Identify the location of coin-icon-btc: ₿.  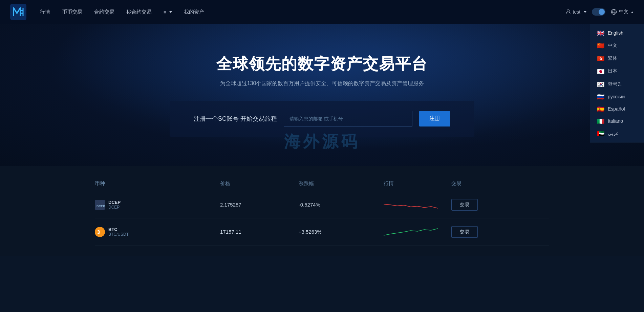
(100, 232).